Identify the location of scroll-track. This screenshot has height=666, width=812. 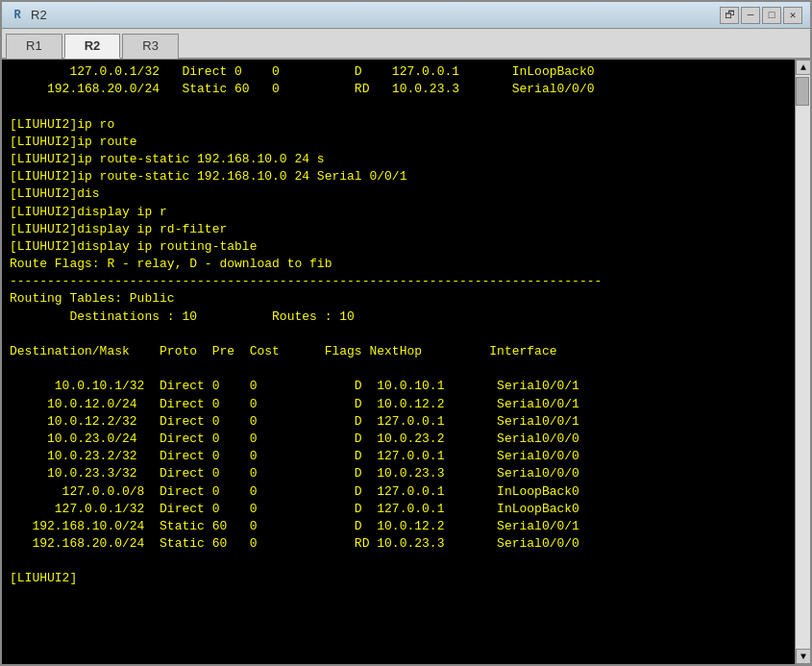
(803, 361).